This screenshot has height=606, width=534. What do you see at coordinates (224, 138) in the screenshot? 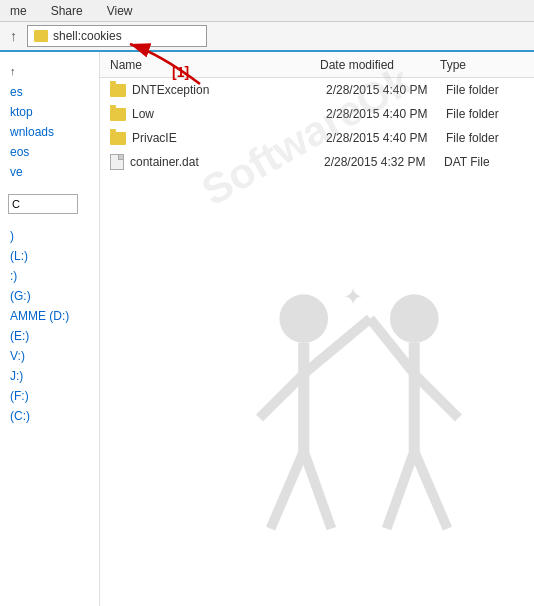
I see `file-name: PrivacIE` at bounding box center [224, 138].